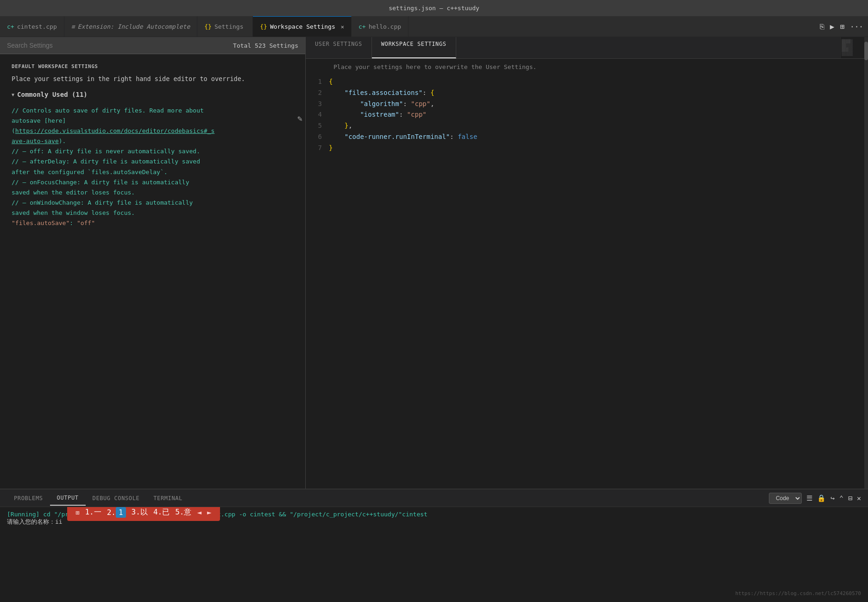  I want to click on more-icon: ···, so click(857, 27).